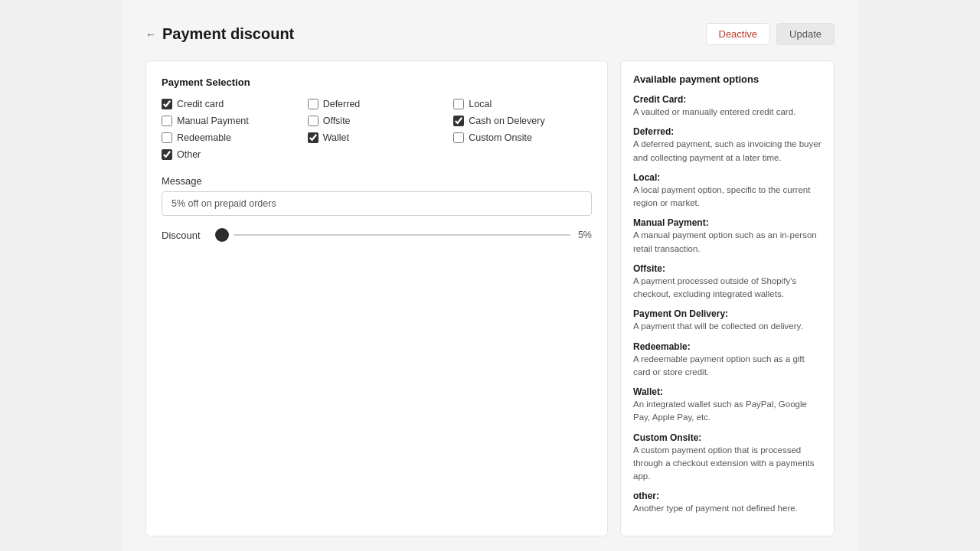  Describe the element at coordinates (727, 99) in the screenshot. I see `option-name: Credit Card:` at that location.